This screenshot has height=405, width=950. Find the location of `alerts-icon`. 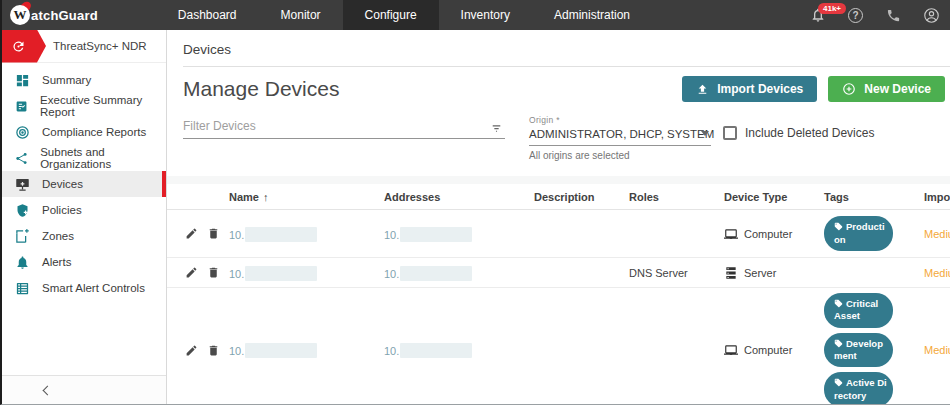

alerts-icon is located at coordinates (22, 262).